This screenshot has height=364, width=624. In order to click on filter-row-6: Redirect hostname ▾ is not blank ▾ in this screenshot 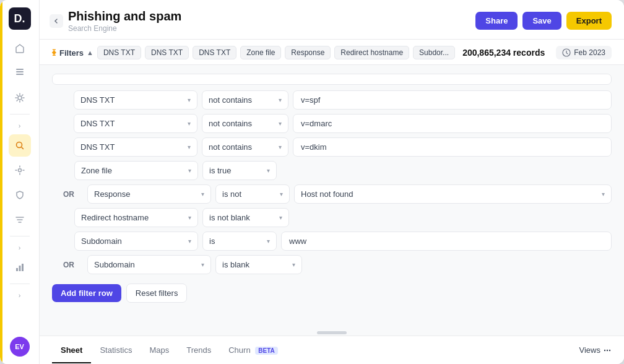, I will do `click(332, 218)`.